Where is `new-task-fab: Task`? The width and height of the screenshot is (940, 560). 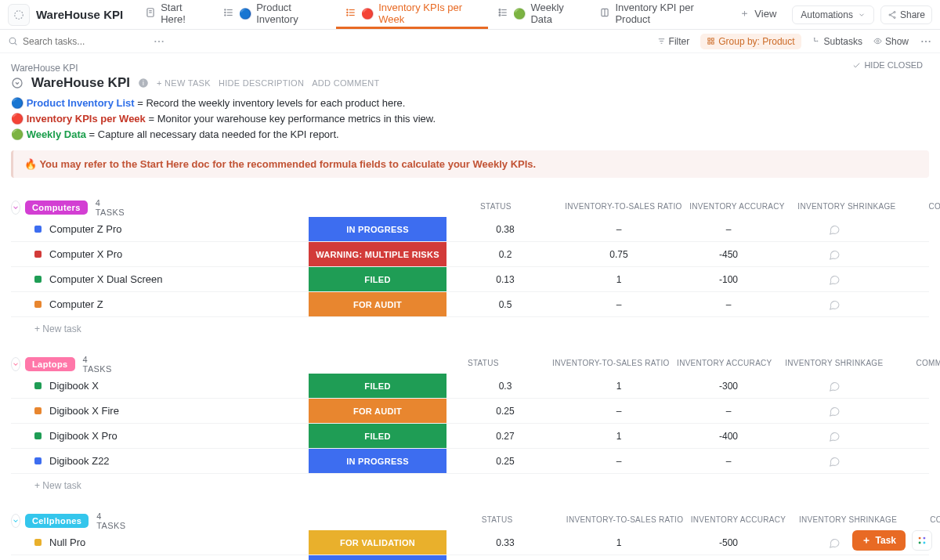
new-task-fab: Task is located at coordinates (879, 540).